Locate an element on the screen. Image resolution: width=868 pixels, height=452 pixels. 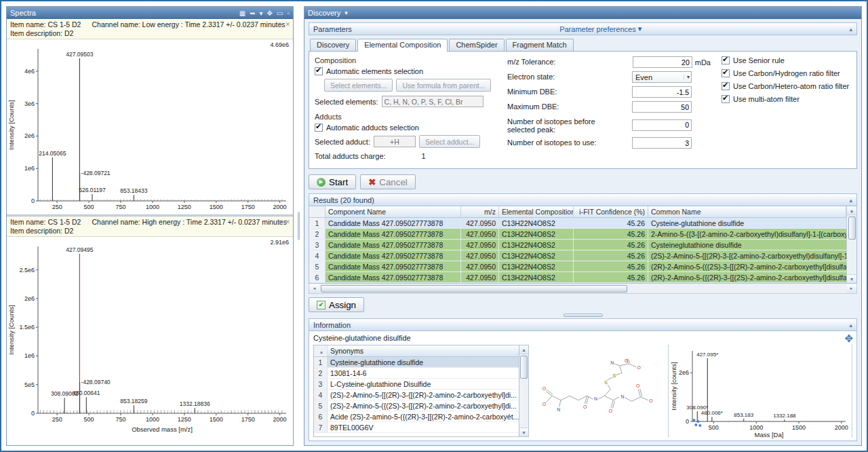
list-item: 4 (2S)-2-Amino-5-{[(2R)-3-{[(2R)-2-amino… is located at coordinates (416, 395).